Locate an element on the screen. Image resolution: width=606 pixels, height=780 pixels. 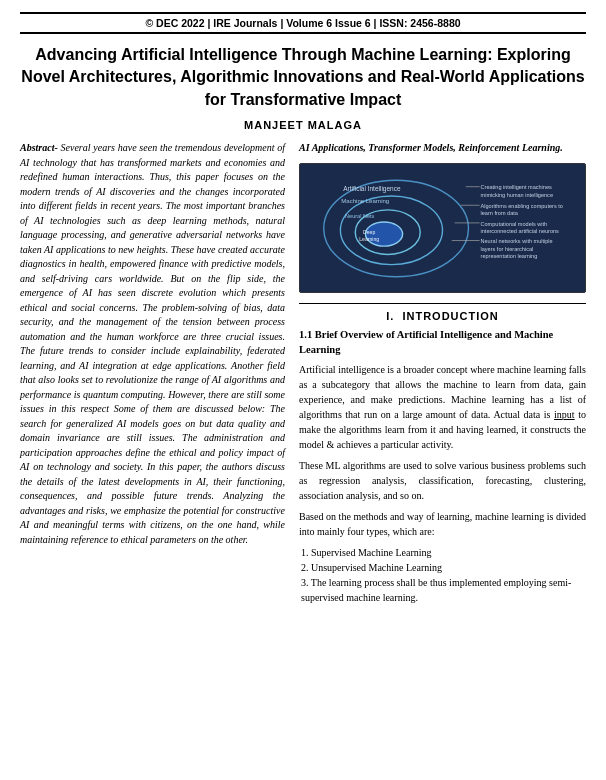
list-item-2: 2. Unsupervised Machine Learning is located at coordinates (444, 568).